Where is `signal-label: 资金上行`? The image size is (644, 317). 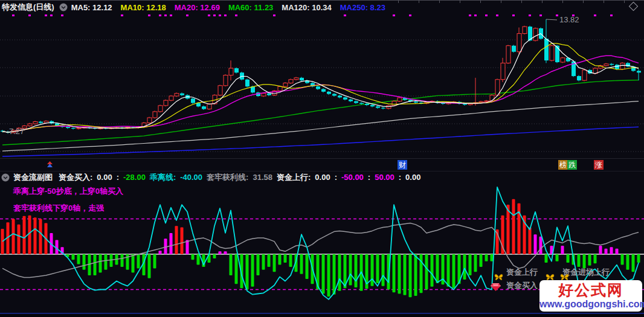
signal-label: 资金上行 is located at coordinates (522, 272).